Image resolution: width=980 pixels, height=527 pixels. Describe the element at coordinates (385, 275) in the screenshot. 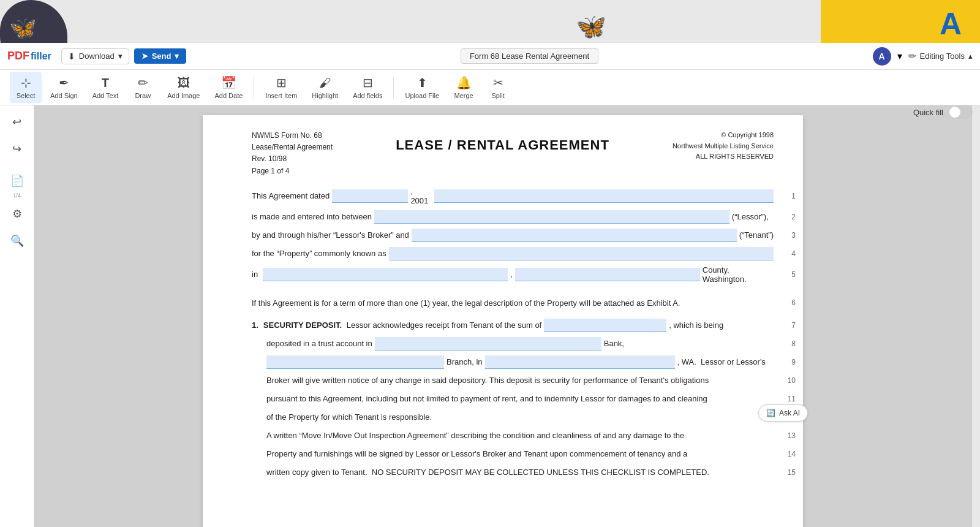

I see `city-field` at that location.